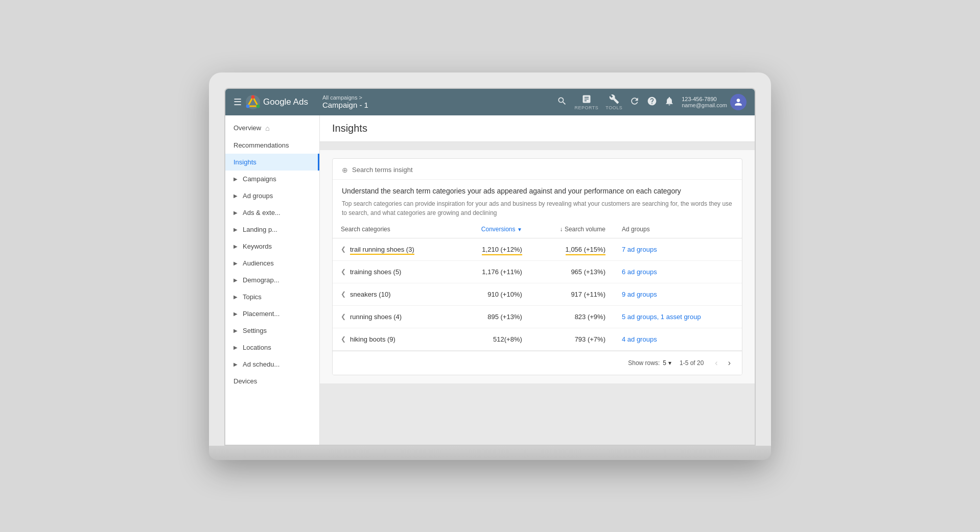  I want to click on user-info: 123-456-7890 name@gmail.com, so click(714, 102).